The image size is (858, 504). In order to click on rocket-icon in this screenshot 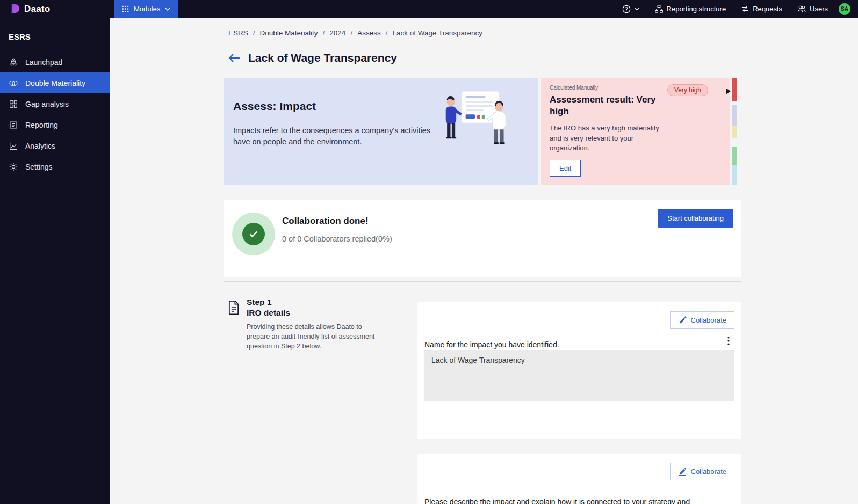, I will do `click(13, 62)`.